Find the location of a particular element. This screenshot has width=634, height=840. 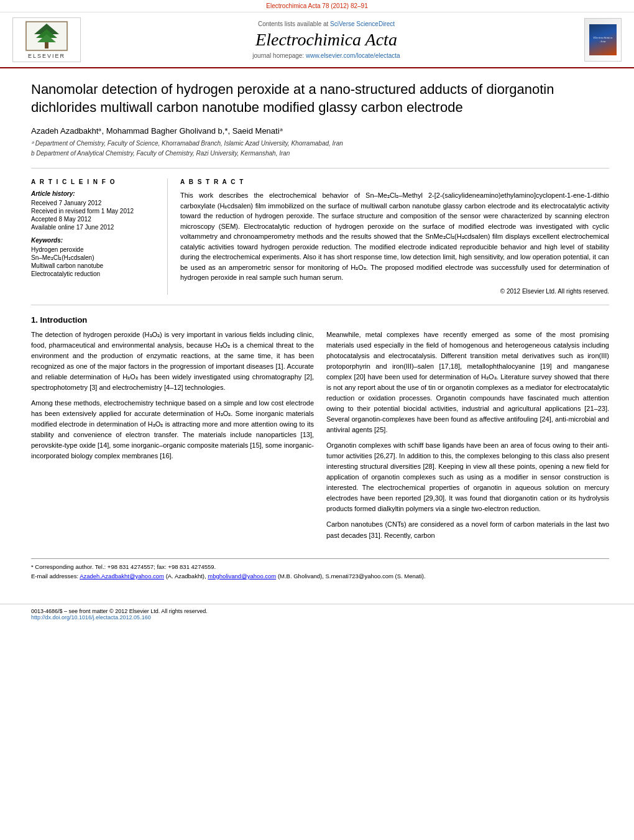

article-info-heading: A R T I C L E I N F O is located at coordinates (94, 182).